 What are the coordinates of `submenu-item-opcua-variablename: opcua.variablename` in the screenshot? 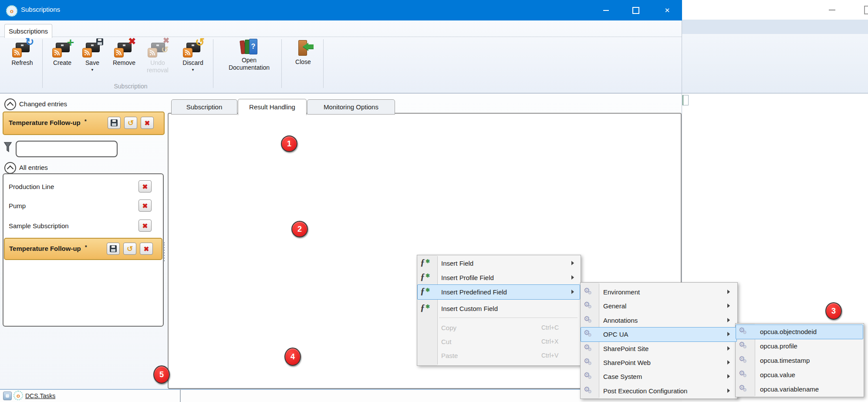 It's located at (789, 389).